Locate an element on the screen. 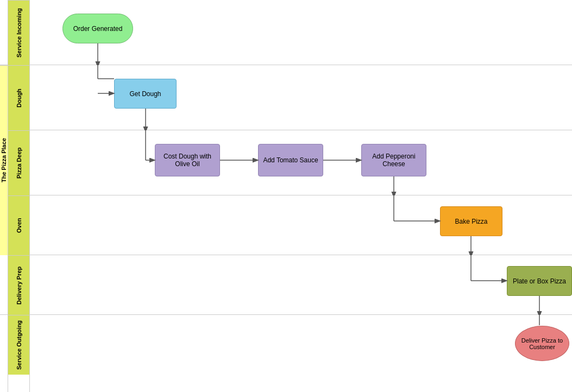 The height and width of the screenshot is (392, 572). node-plate-box: Plate or Box Pizza is located at coordinates (539, 281).